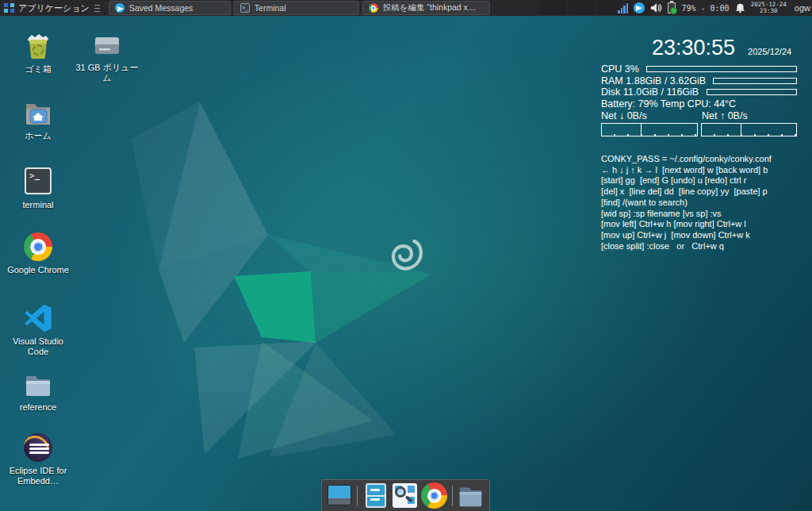  Describe the element at coordinates (107, 73) in the screenshot. I see `desktop-icon-label: 31 GB ボリューム` at that location.